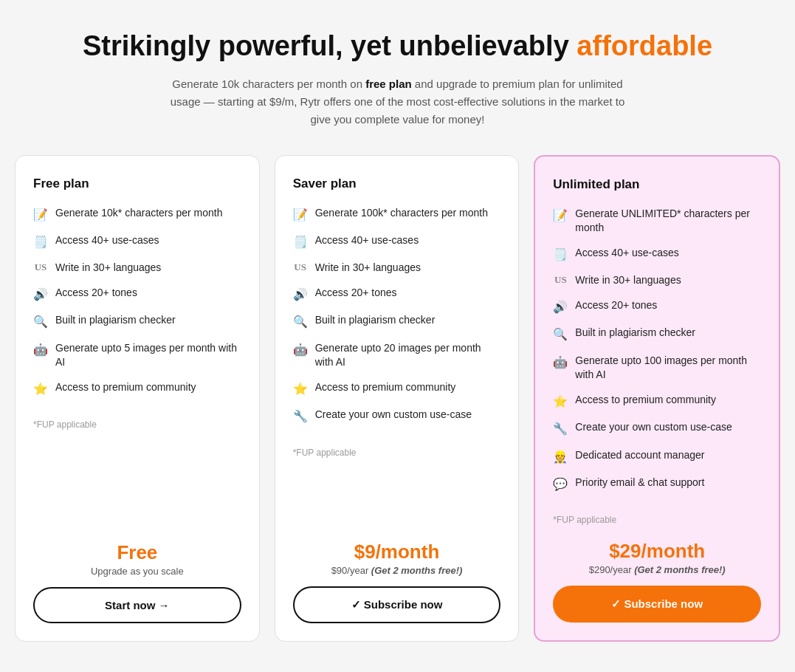 The width and height of the screenshot is (795, 672). Describe the element at coordinates (560, 429) in the screenshot. I see `feature-icon: 🔧` at that location.